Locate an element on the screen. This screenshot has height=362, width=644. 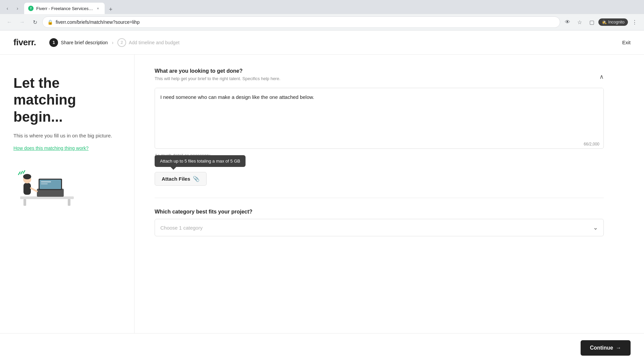
page-heading: Let the matching begin... is located at coordinates (67, 100).